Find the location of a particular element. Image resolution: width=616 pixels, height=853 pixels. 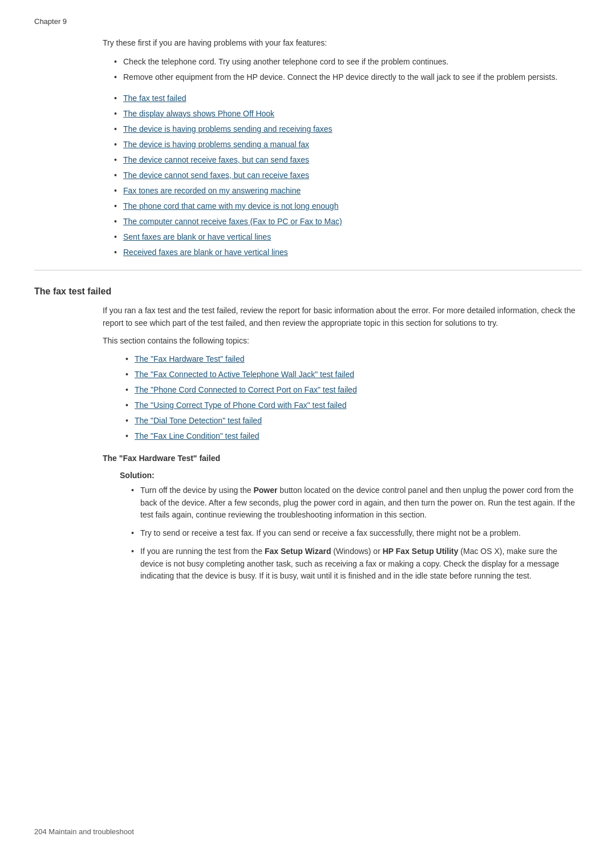

sub-link-3: The "Using Correct Type of Phone Cord wi… is located at coordinates (354, 405).